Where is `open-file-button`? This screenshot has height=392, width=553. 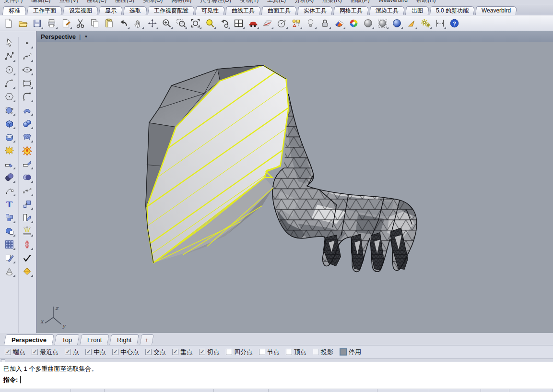
open-file-button is located at coordinates (23, 23).